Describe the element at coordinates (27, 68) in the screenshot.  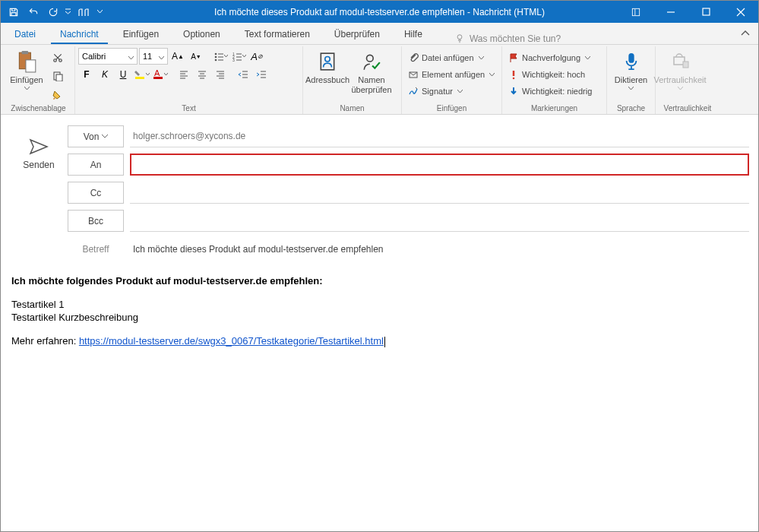
I see `paste-button: Einfügen` at that location.